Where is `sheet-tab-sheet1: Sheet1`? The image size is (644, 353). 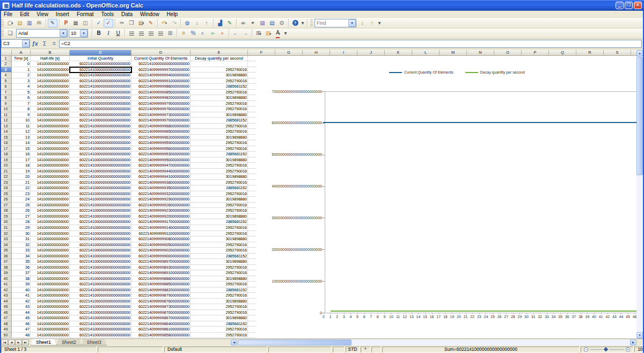 sheet-tab-sheet1: Sheet1 is located at coordinates (43, 342).